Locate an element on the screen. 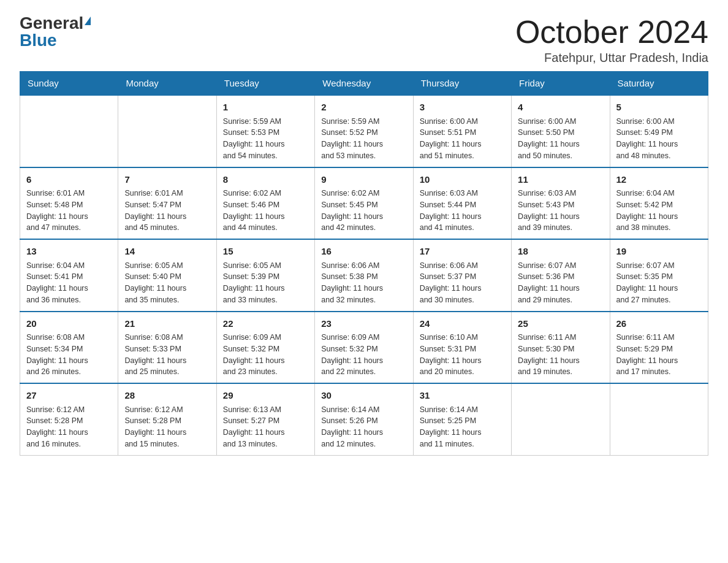  day-info: Sunrise: 6:02 AM Sunset: 5:45 PM Dayligh… is located at coordinates (364, 211).